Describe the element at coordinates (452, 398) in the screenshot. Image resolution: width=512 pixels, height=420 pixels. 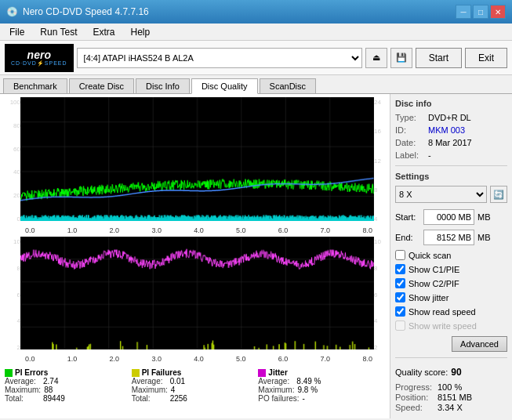
I see `progress-section: Progress: 100 % Position: 8151 MB Speed:…` at that location.